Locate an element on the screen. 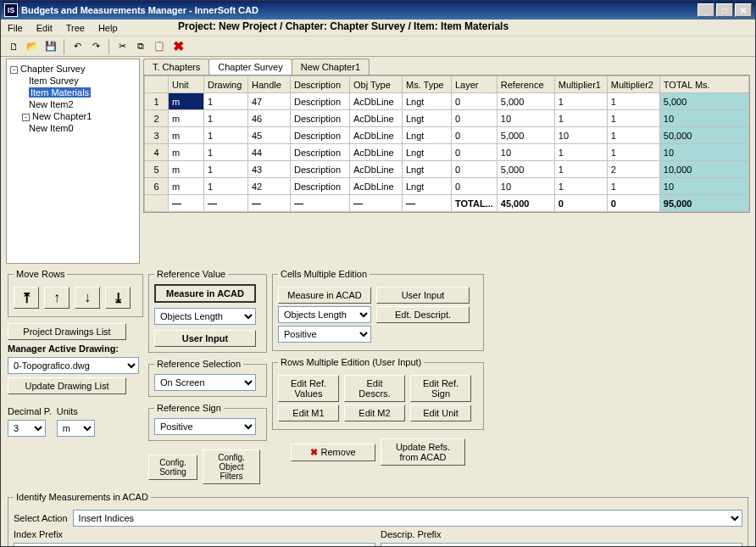 The width and height of the screenshot is (756, 547). tree-view: -Chapter Survey Item Survey Item Materia… is located at coordinates (73, 161).